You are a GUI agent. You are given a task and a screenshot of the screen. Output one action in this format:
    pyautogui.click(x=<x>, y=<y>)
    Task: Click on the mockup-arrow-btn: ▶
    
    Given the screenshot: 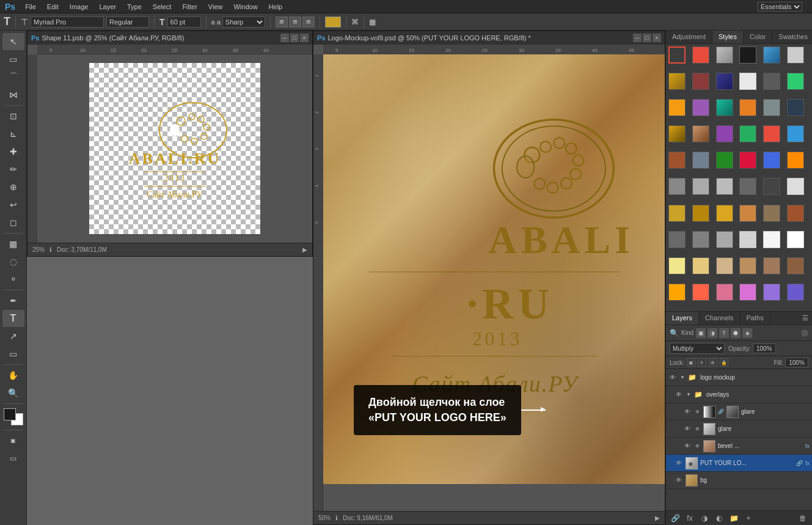 What is the action you would take?
    pyautogui.click(x=657, y=518)
    